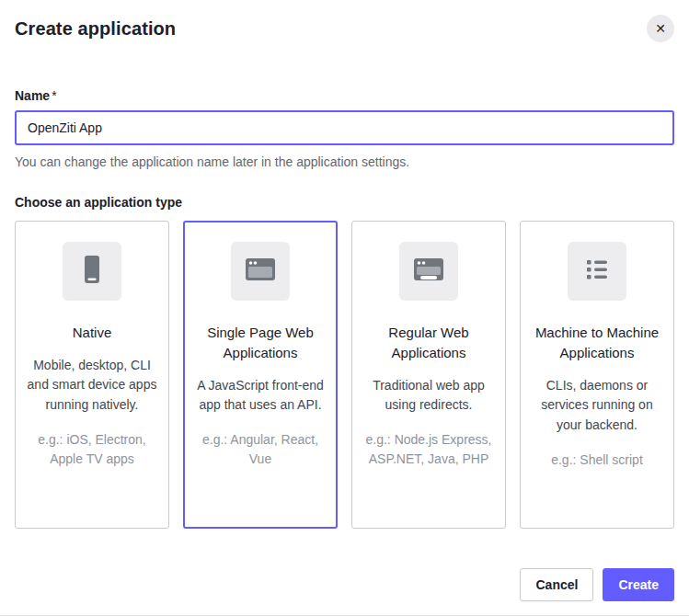 The height and width of the screenshot is (616, 689). I want to click on card-title: Machine to Machine Applications, so click(597, 343).